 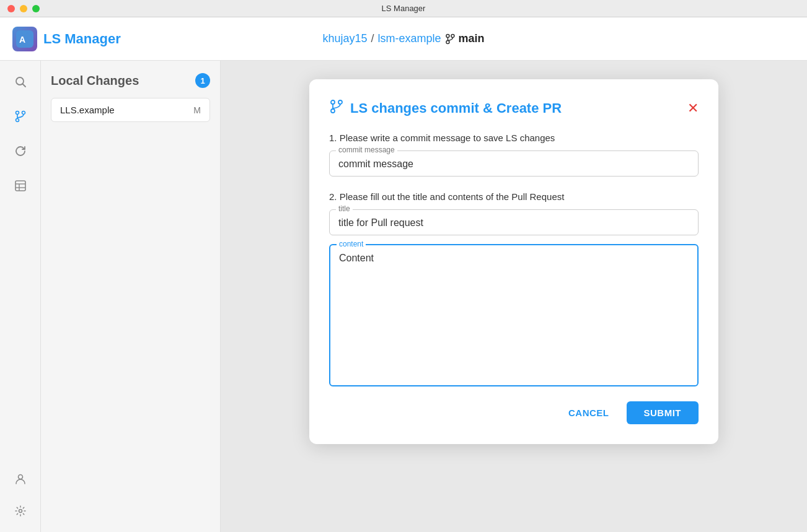 I want to click on sidebar-item-settings, so click(x=20, y=511).